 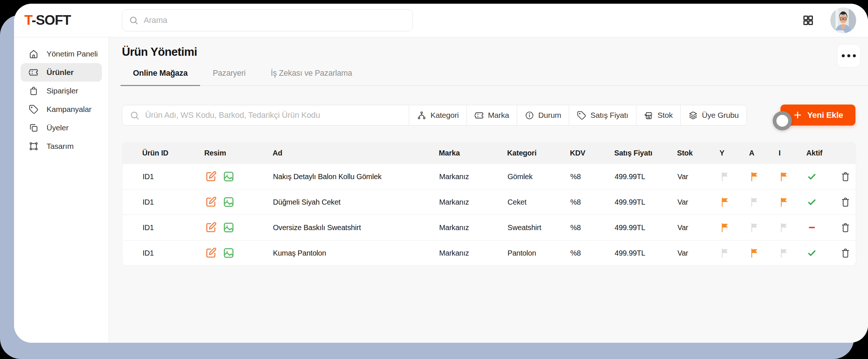 I want to click on col-stok: Stok, so click(x=680, y=153).